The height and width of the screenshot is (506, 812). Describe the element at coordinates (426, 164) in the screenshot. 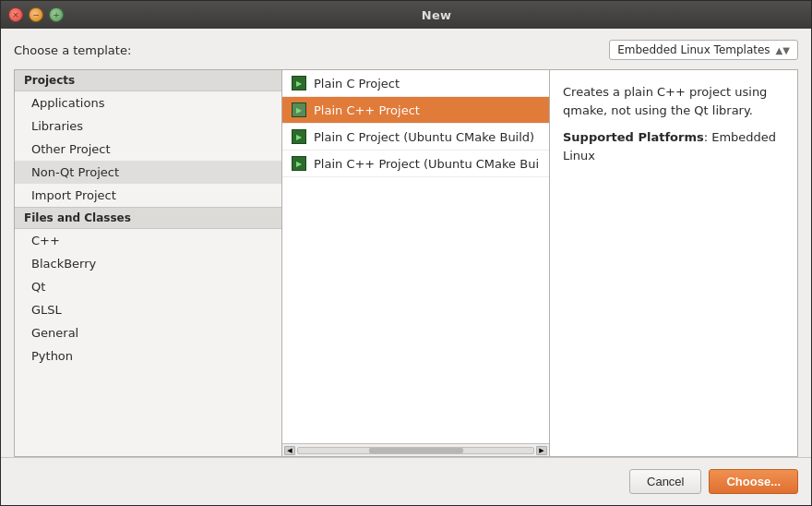

I see `template-label-cpp-cmake: Plain C++ Project (Ubuntu CMake Bui` at that location.